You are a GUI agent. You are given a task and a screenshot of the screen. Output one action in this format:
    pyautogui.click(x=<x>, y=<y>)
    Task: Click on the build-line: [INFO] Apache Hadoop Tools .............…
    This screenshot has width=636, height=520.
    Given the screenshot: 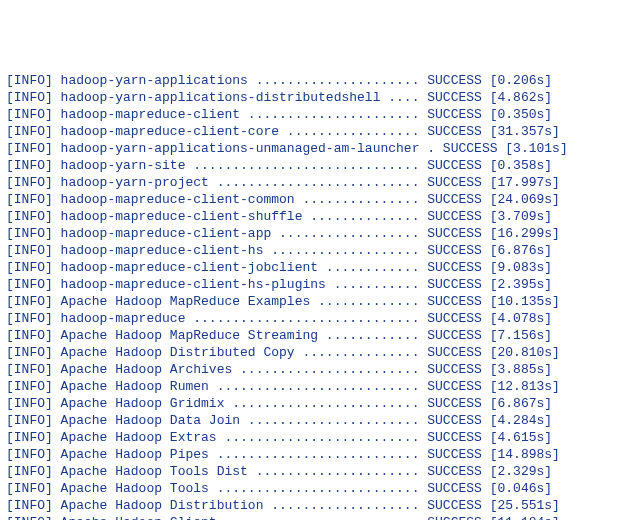 What is the action you would take?
    pyautogui.click(x=318, y=488)
    